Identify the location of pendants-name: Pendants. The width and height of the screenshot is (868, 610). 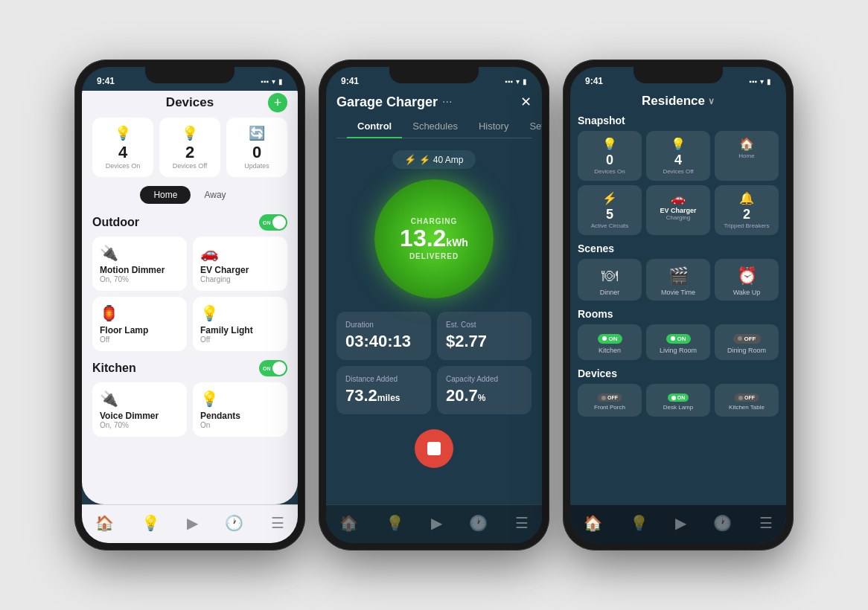
(240, 416).